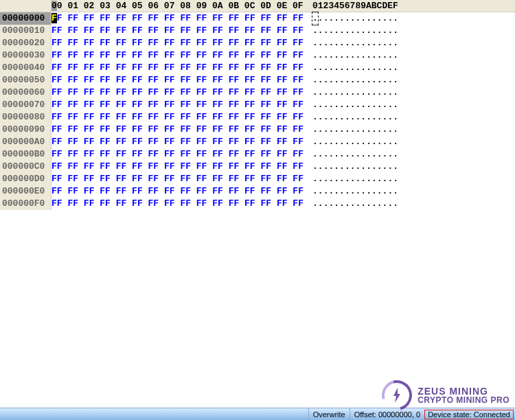 This screenshot has width=515, height=420. What do you see at coordinates (258, 105) in the screenshot?
I see `hex-row: 00000070FF FF FF FF FF FF FF FF FF FF FF…` at bounding box center [258, 105].